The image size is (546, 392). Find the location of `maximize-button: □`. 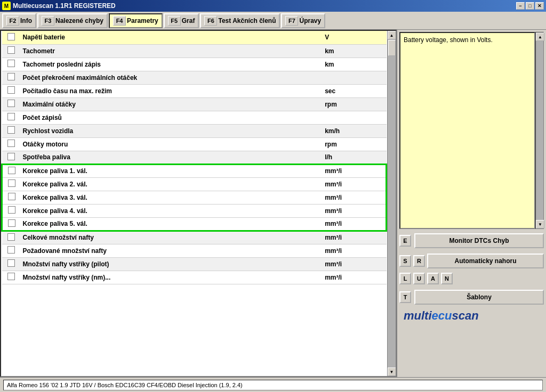

maximize-button: □ is located at coordinates (530, 6).